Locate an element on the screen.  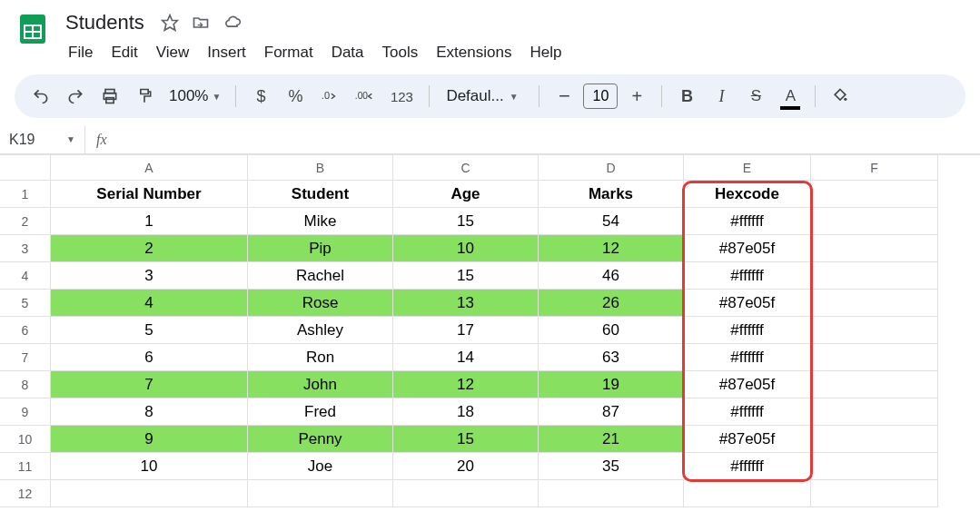
menu-tools: Tools is located at coordinates (401, 53).